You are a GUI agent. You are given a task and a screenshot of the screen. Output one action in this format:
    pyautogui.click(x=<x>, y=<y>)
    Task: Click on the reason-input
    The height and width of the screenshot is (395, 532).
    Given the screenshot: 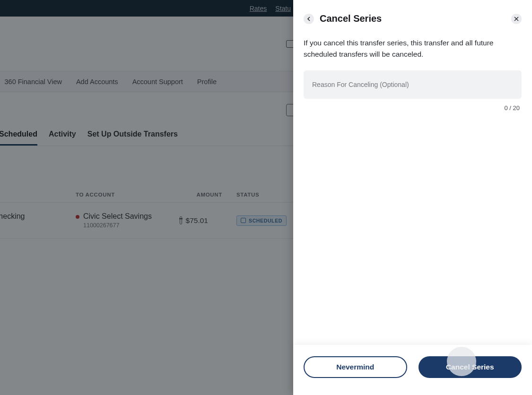 What is the action you would take?
    pyautogui.click(x=412, y=85)
    